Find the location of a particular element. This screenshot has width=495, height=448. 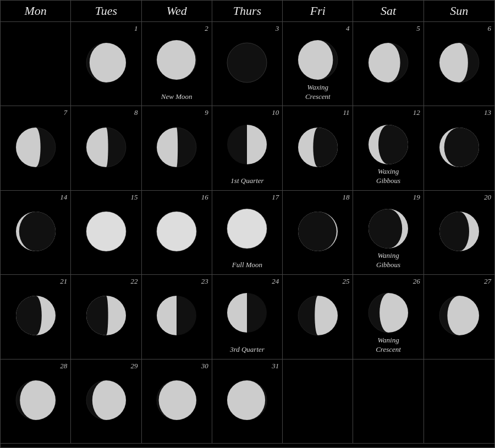

calendar-cell: 30 is located at coordinates (177, 401).